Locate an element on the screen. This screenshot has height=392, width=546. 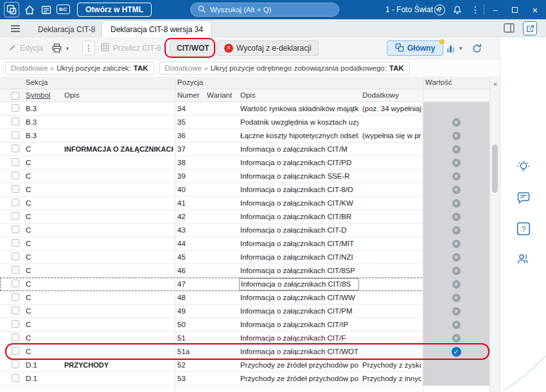
table-row: C 48 Informacja o załącznikach CIT/WW is located at coordinates (245, 298).